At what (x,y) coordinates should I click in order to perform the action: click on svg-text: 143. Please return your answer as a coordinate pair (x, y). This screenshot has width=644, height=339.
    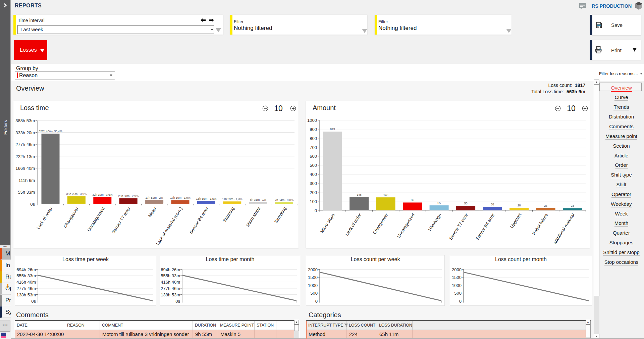
    Looking at the image, I should click on (386, 195).